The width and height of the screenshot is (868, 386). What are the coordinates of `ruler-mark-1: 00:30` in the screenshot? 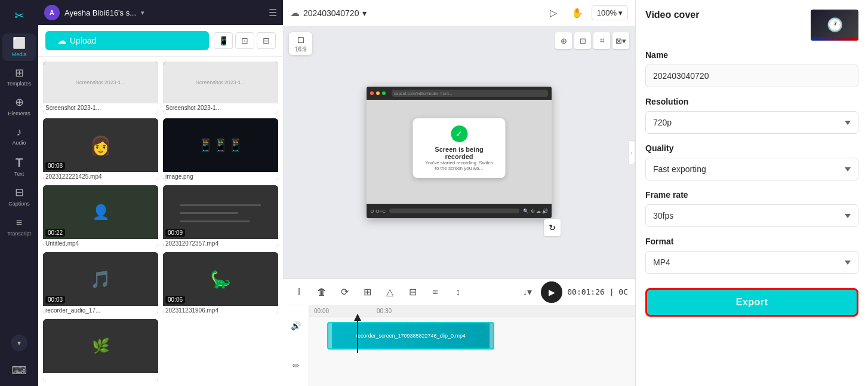 It's located at (384, 311).